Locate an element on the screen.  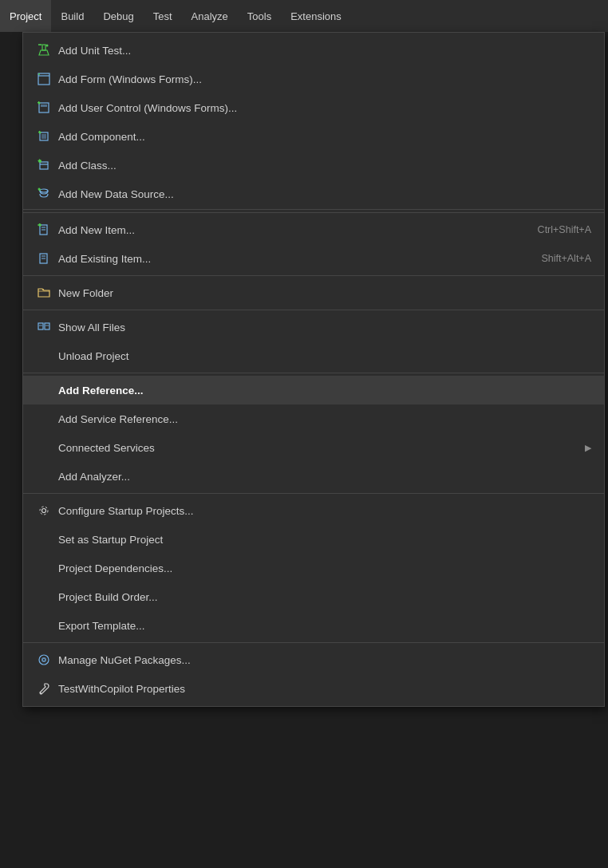
add-existing-item-shortcut: Shift+Alt+A is located at coordinates (567, 258).